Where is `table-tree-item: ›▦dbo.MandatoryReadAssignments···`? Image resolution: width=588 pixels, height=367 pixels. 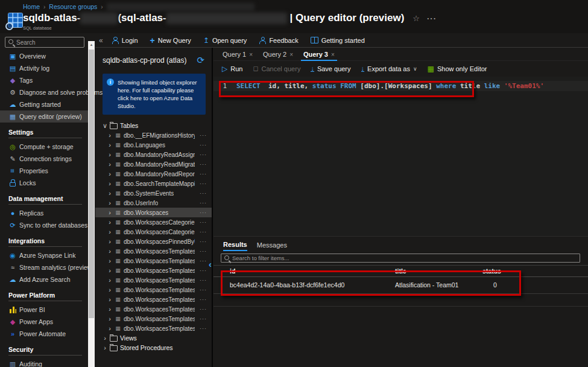 table-tree-item: ›▦dbo.MandatoryReadAssignments··· is located at coordinates (153, 155).